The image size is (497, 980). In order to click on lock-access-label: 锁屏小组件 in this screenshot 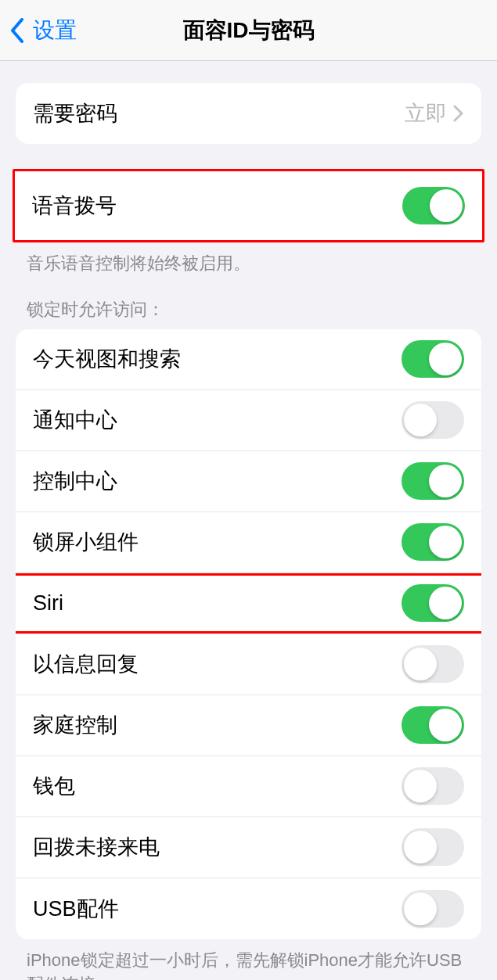, I will do `click(86, 542)`.